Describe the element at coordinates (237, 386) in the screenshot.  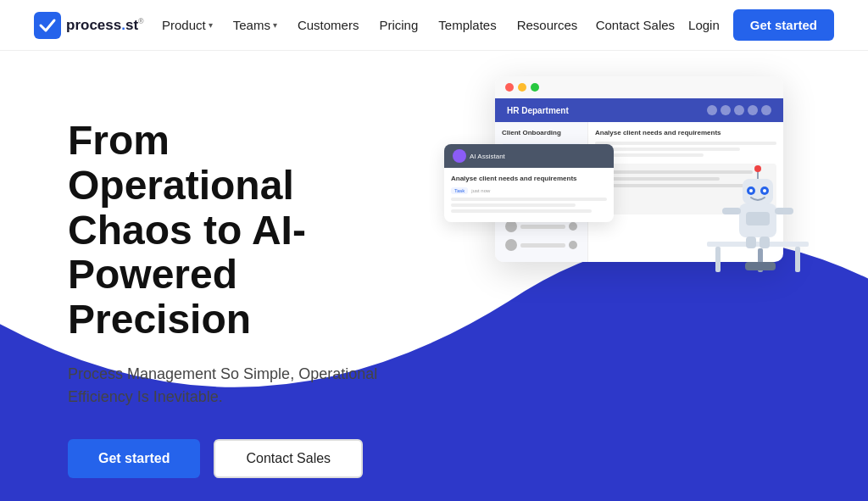
I see `hero-subtitle: Process Management So Simple, Operationa…` at that location.